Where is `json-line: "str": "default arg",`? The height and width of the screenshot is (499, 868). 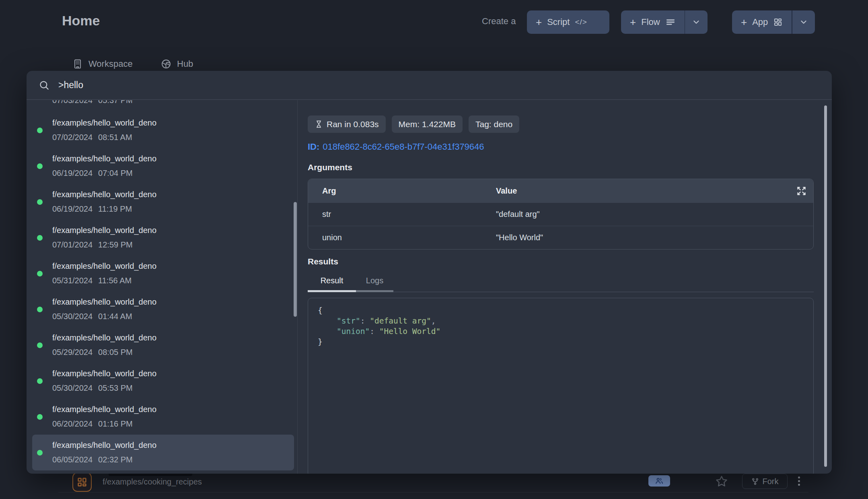 json-line: "str": "default arg", is located at coordinates (561, 321).